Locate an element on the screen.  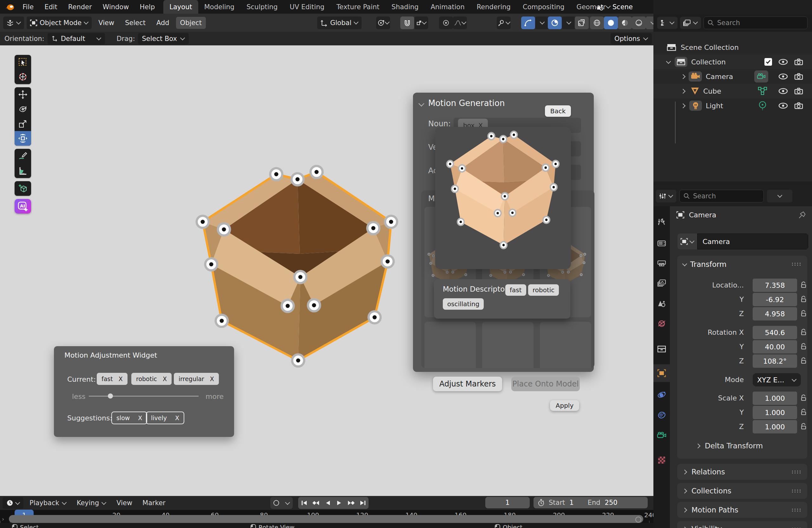
timeline-editor-type-button is located at coordinates (13, 503).